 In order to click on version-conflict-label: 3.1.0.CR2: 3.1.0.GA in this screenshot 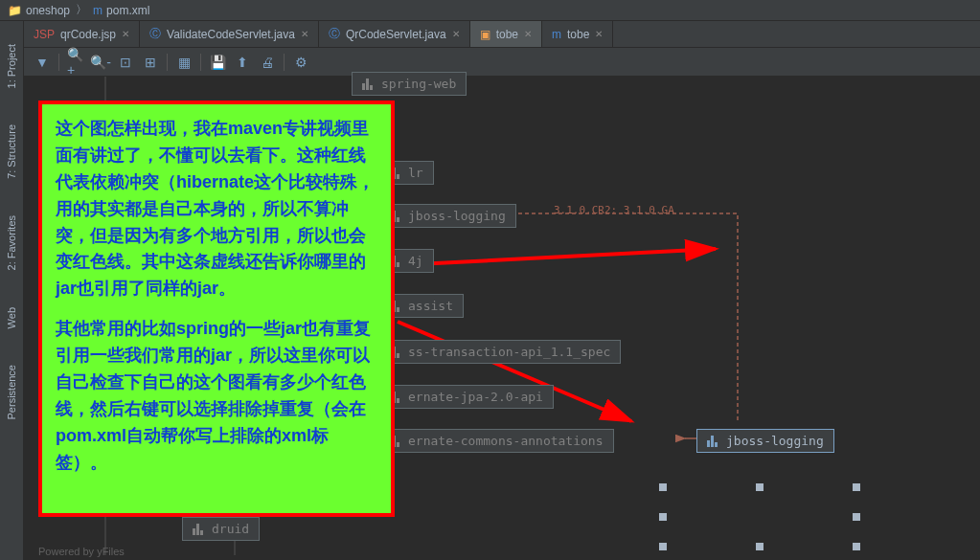, I will do `click(614, 211)`.